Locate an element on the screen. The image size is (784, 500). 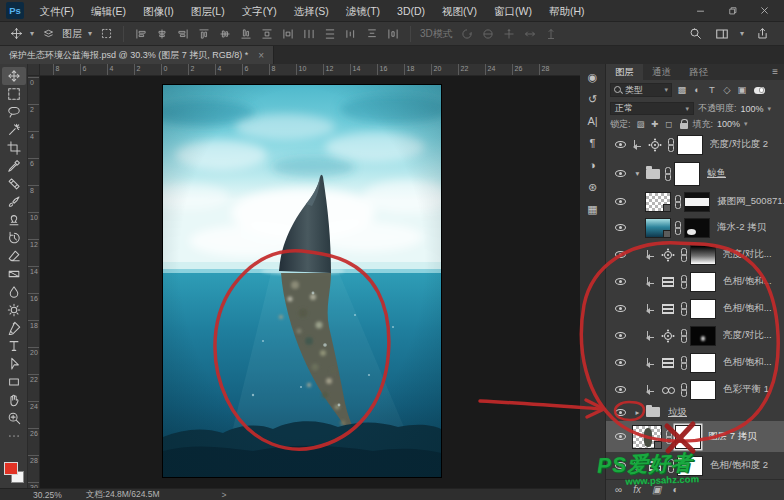
menu-item: 帮助(H) is located at coordinates (568, 11).